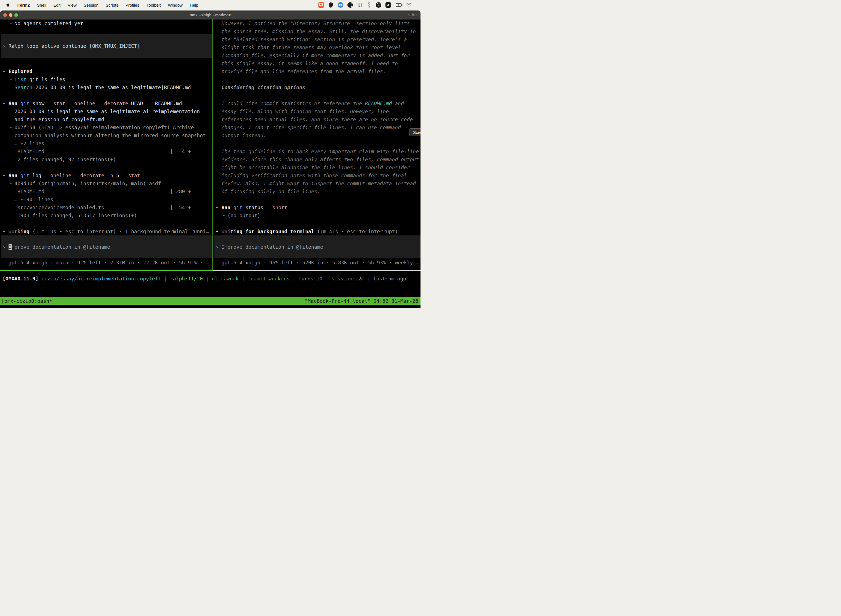 This screenshot has width=841, height=616. Describe the element at coordinates (318, 216) in the screenshot. I see `terminal-line: └ (no output)` at that location.